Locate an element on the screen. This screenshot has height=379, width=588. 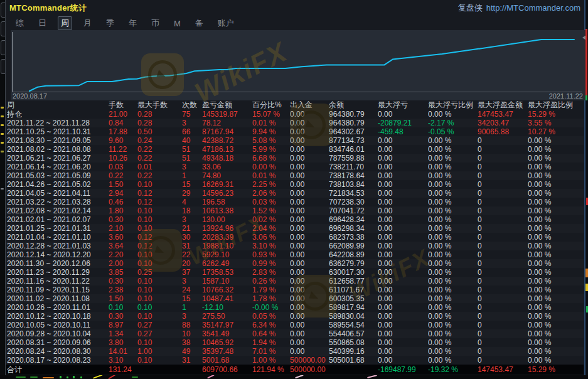
table-row: 2020.11.02 ~ 2020.11.081.500.101510487.4… is located at coordinates (295, 299).